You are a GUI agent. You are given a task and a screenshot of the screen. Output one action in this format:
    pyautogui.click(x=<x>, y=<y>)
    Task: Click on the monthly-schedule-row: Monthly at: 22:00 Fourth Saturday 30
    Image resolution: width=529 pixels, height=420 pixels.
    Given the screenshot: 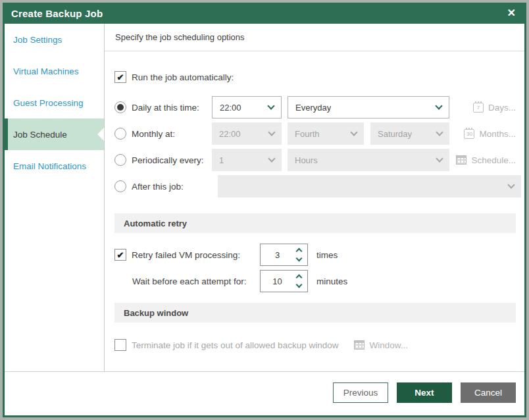 What is the action you would take?
    pyautogui.click(x=315, y=134)
    